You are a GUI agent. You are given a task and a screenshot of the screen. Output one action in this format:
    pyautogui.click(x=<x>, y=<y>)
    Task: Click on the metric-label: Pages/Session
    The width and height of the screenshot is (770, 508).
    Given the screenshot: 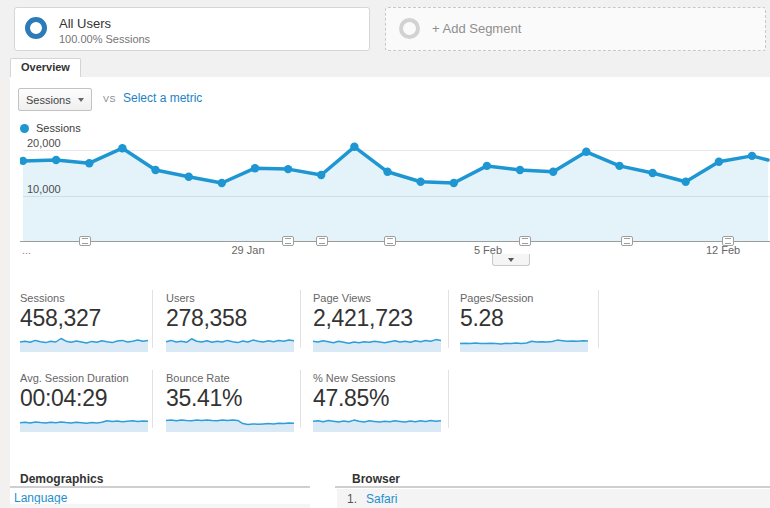 What is the action you would take?
    pyautogui.click(x=530, y=298)
    